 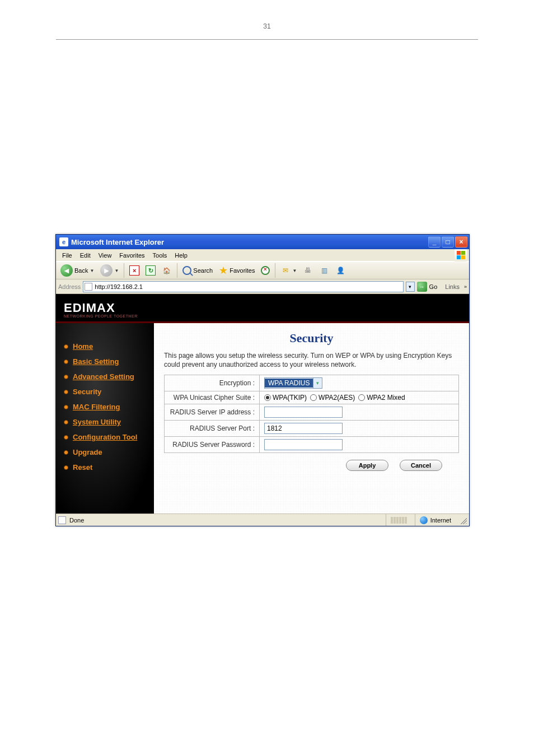 I want to click on sidebar-item-security: Security, so click(x=105, y=392).